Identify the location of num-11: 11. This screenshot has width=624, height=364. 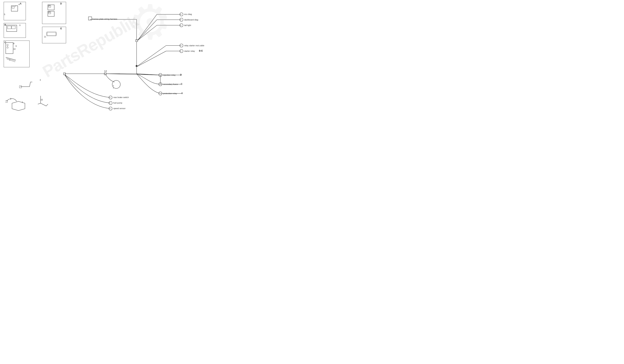
(45, 37).